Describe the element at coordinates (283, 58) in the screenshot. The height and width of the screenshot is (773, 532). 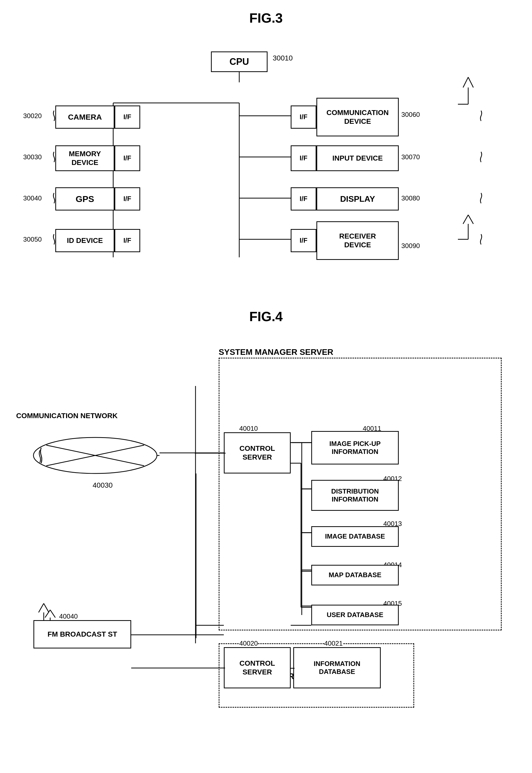
I see `cpu-ref: 30010` at that location.